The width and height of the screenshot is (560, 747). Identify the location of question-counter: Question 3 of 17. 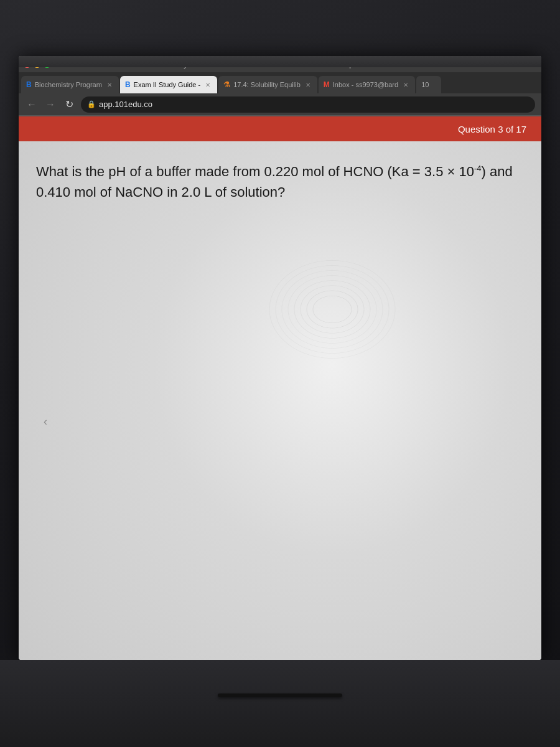
(492, 129).